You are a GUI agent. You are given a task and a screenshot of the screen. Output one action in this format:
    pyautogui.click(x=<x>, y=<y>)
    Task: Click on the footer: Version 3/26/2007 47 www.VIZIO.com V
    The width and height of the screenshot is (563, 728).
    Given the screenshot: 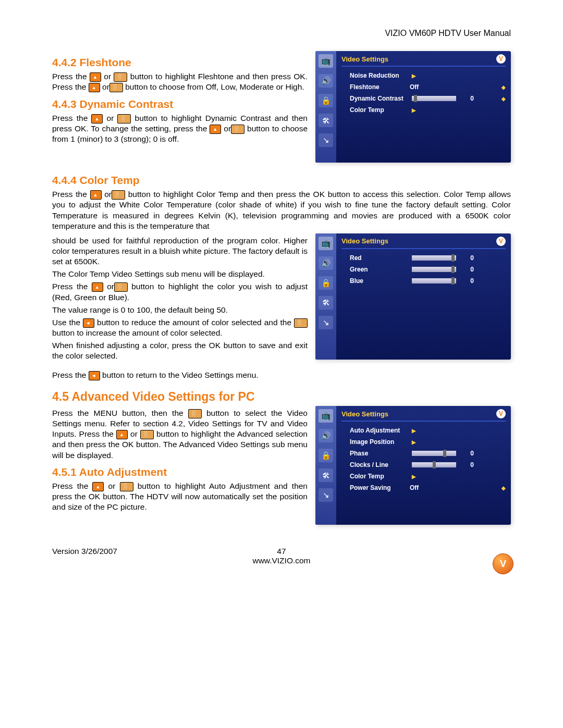 What is the action you would take?
    pyautogui.click(x=282, y=559)
    